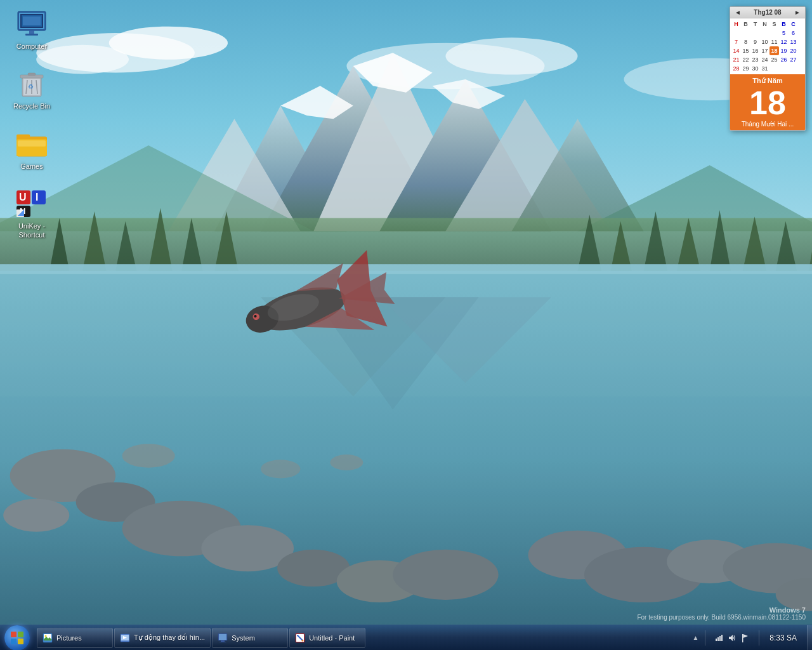 The image size is (812, 650). I want to click on svg-text: U, so click(23, 197).